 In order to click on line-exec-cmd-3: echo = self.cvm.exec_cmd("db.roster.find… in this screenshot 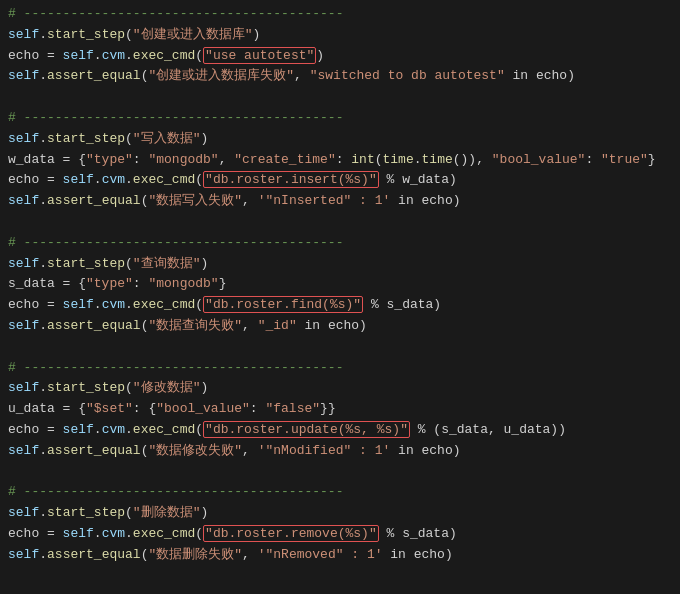, I will do `click(340, 306)`.